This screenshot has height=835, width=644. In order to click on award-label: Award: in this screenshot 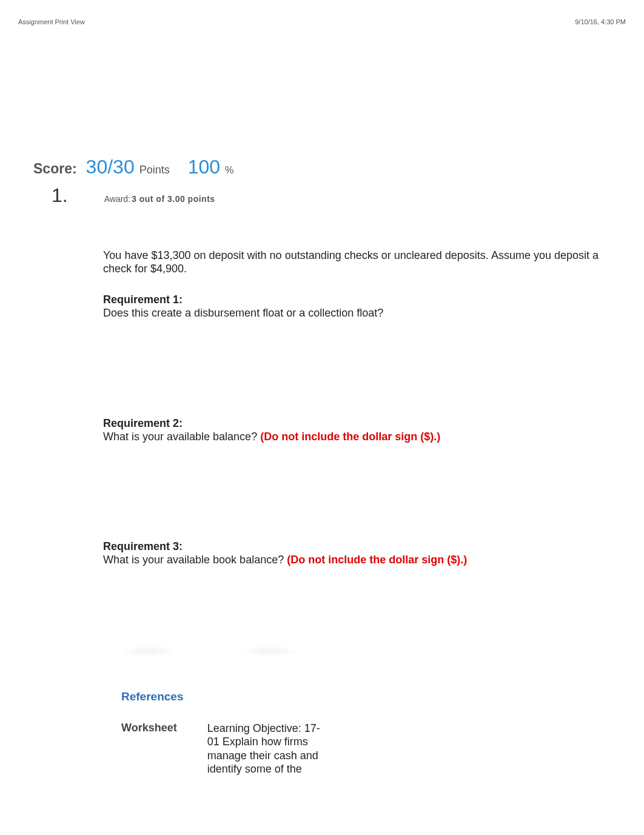, I will do `click(118, 199)`.